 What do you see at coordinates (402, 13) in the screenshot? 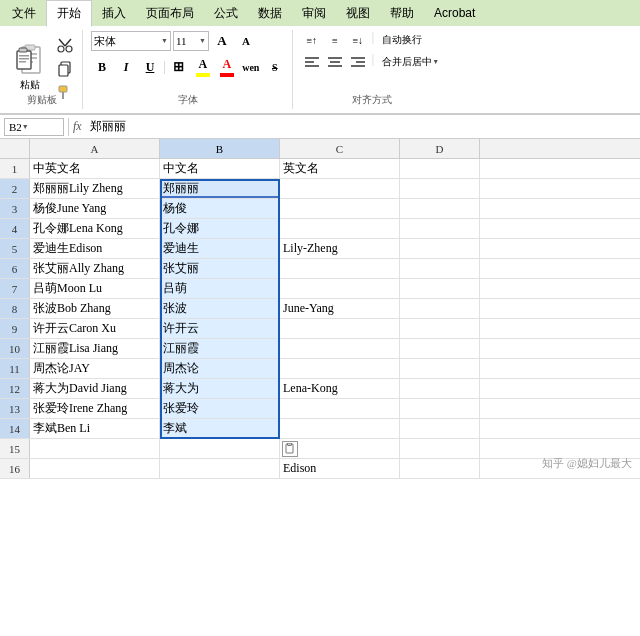
I see `tab-help: 帮助` at bounding box center [402, 13].